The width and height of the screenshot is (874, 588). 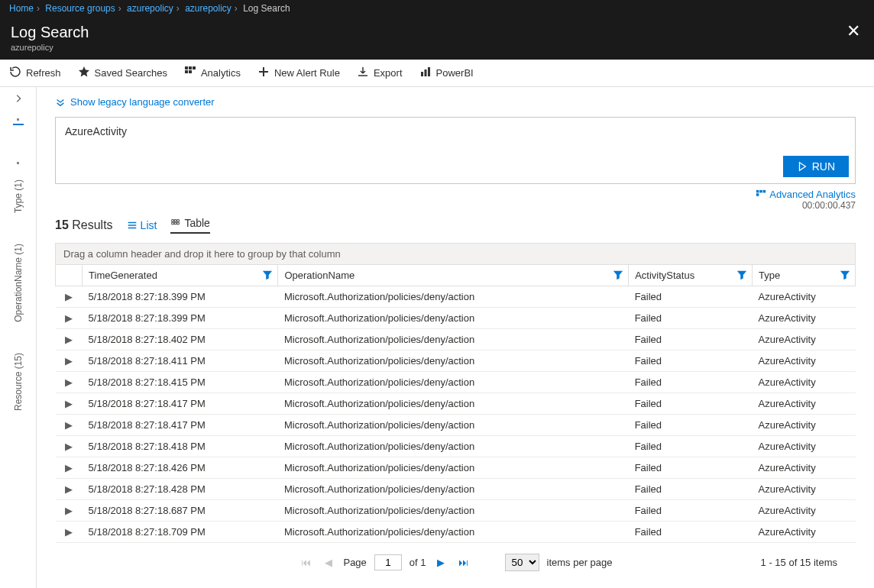 I want to click on breadcrumb-resource-groups: Resource groups, so click(x=79, y=8).